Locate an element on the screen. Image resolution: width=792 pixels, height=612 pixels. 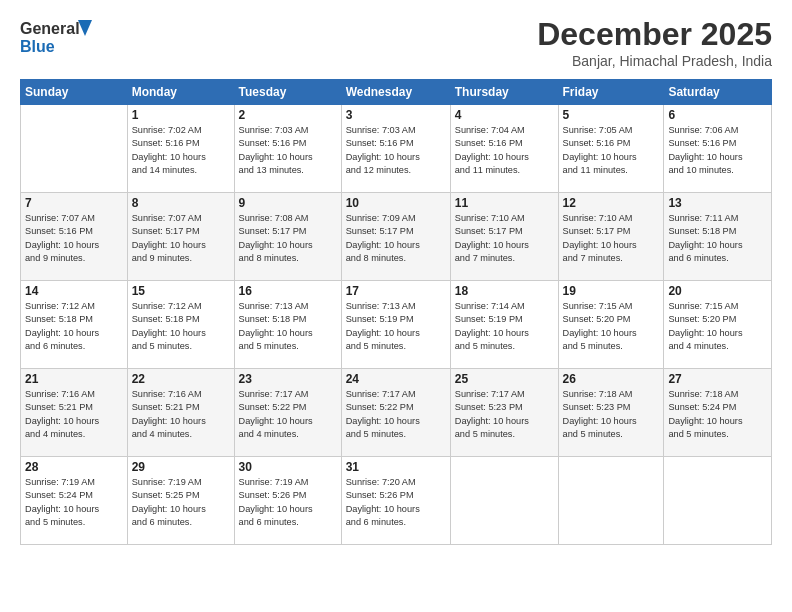
day-info: Sunrise: 7:15 AM Sunset: 5:20 PM Dayligh… is located at coordinates (612, 326).